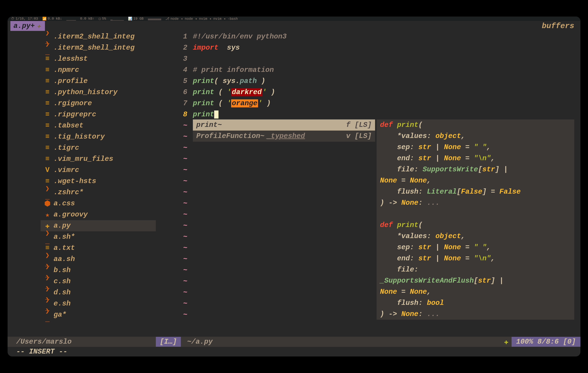  Describe the element at coordinates (98, 237) in the screenshot. I see `file-tree-item: ❯_a.sh*` at that location.